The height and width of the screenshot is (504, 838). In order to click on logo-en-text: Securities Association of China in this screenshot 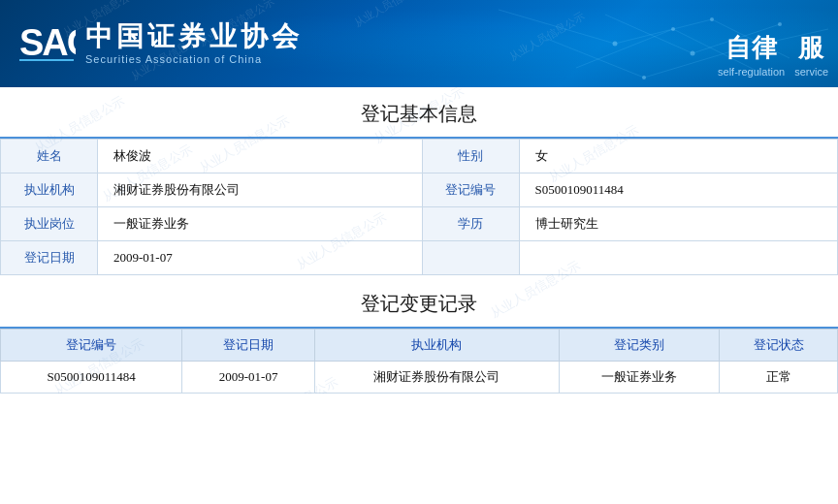, I will do `click(194, 59)`.